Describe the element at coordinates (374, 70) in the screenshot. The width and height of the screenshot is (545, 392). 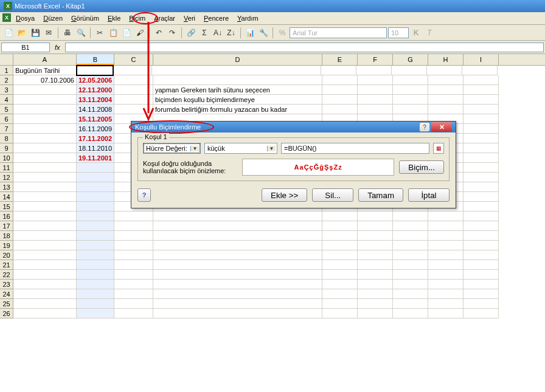
I see `cell-F1` at that location.